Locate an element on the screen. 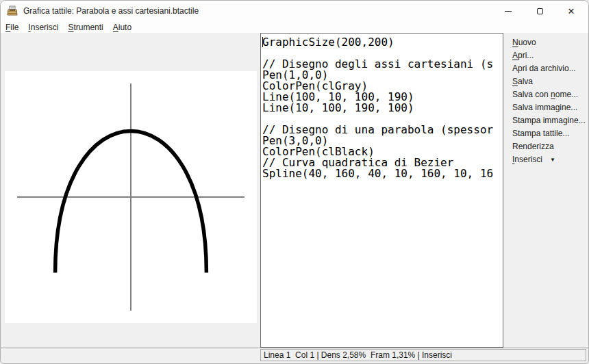 The width and height of the screenshot is (589, 364). caption-buttons: ✕ is located at coordinates (540, 11).